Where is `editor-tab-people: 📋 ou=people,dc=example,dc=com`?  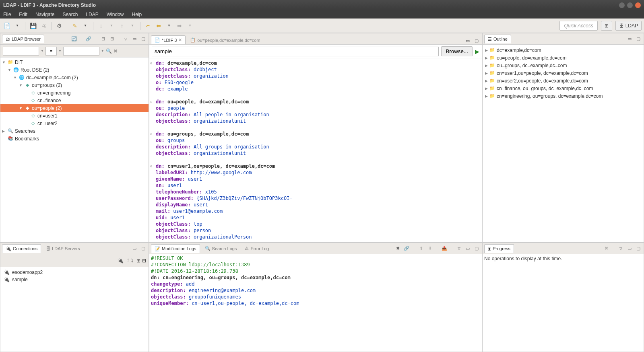 editor-tab-people: 📋 ou=people,dc=example,dc=com is located at coordinates (225, 40).